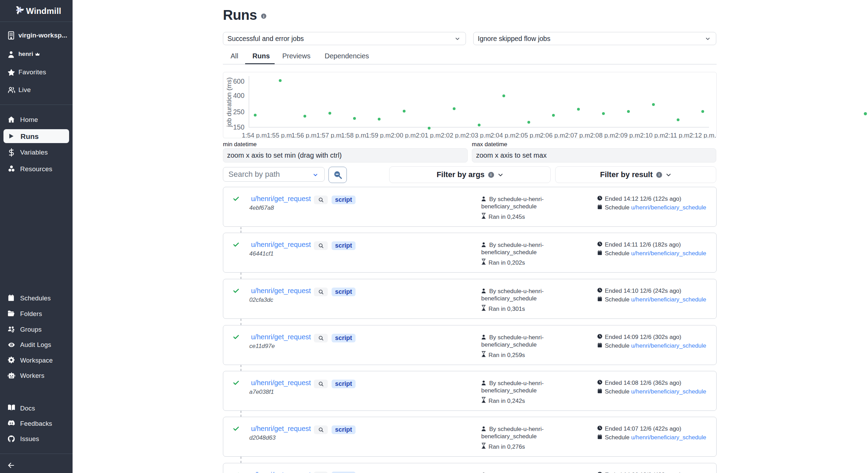  Describe the element at coordinates (703, 135) in the screenshot. I see `svg-text: 2:12 p.m.` at that location.